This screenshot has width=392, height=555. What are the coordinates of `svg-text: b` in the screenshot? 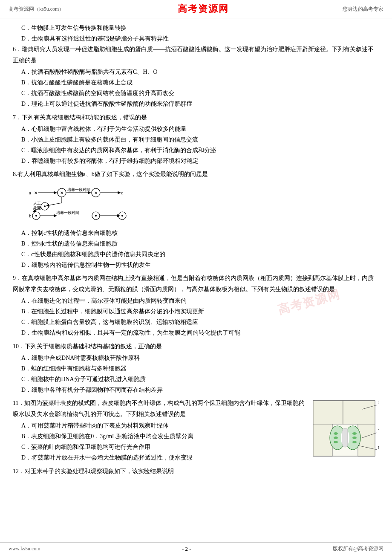 It's located at (30, 216).